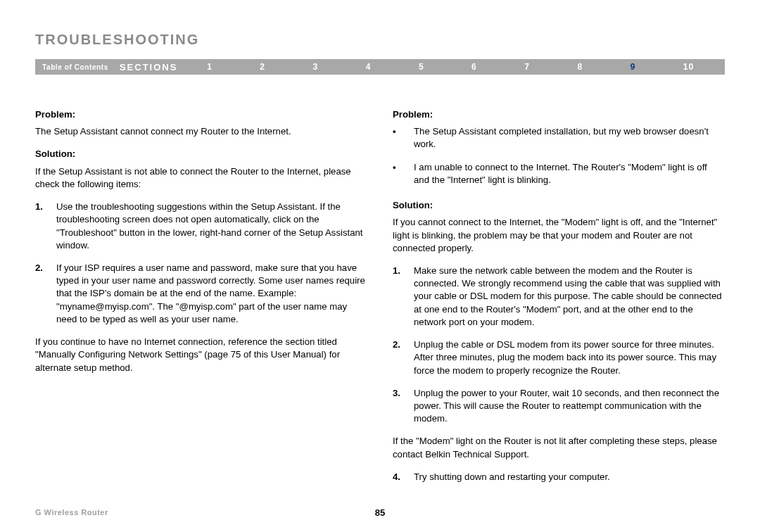 This screenshot has width=760, height=532. Describe the element at coordinates (569, 138) in the screenshot. I see `bullet-text: The Setup Assistant completed installati…` at that location.